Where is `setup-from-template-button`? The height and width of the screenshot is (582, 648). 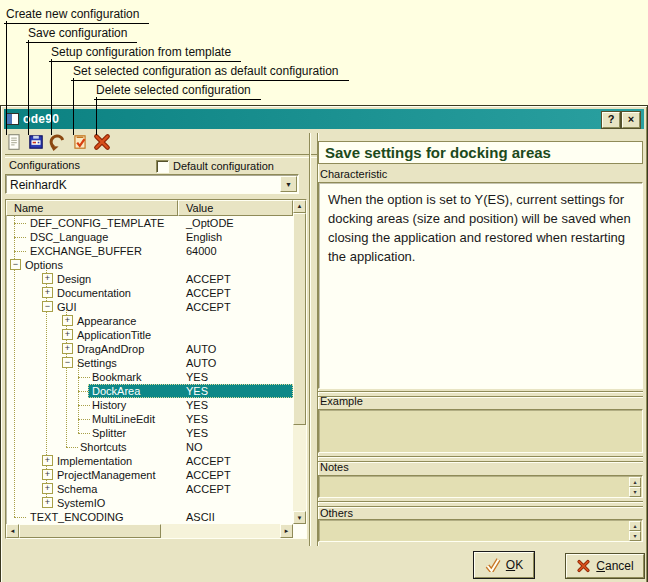 setup-from-template-button is located at coordinates (58, 142).